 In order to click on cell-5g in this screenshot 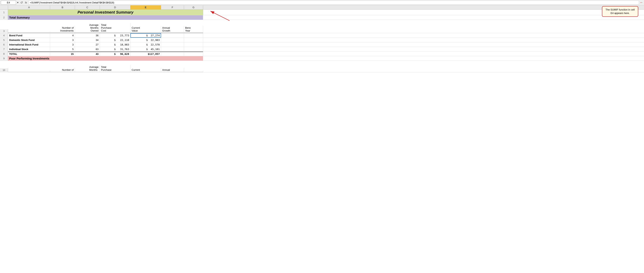, I will do `click(194, 40)`.